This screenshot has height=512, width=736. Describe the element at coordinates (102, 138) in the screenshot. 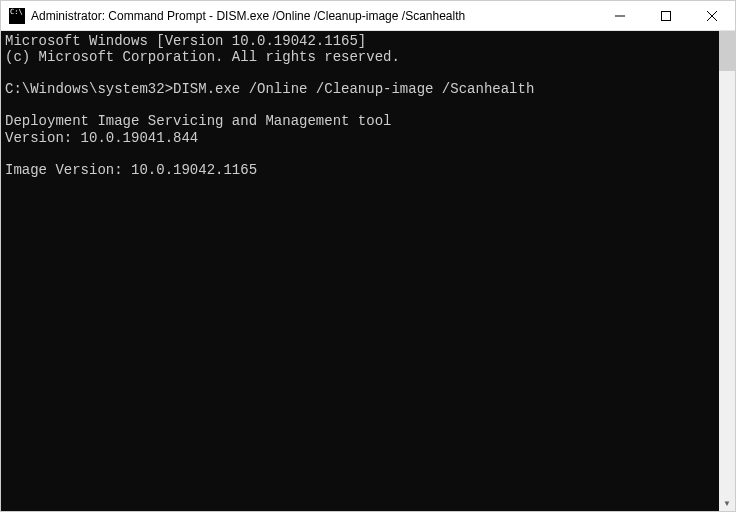

I see `console-line: Version: 10.0.19041.844` at that location.